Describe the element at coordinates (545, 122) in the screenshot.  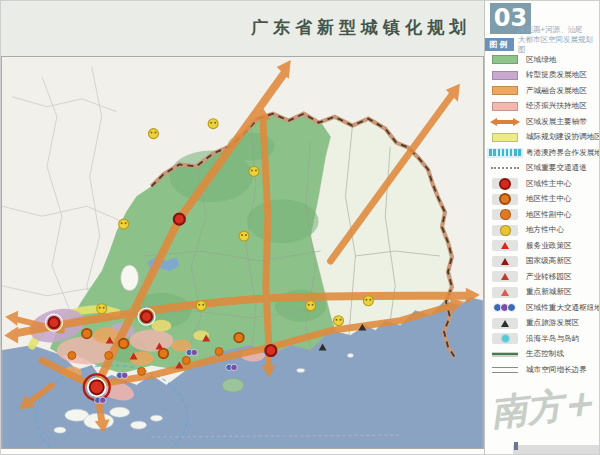
I see `legend-item: 区域发展主要轴带` at that location.